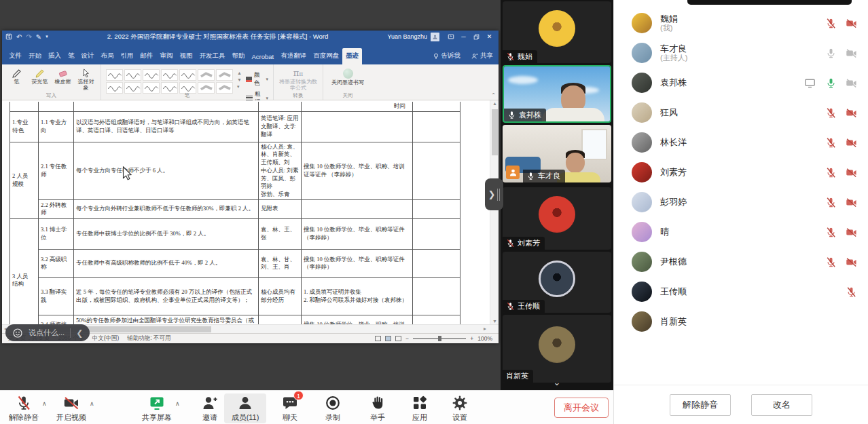  Describe the element at coordinates (741, 142) in the screenshot. I see `participant-row-林长洋: 林长洋` at that location.